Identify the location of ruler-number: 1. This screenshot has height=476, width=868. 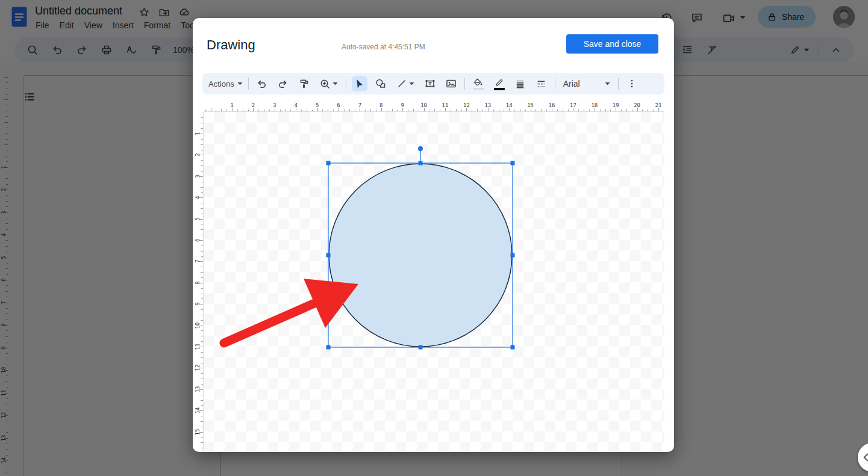
(198, 134).